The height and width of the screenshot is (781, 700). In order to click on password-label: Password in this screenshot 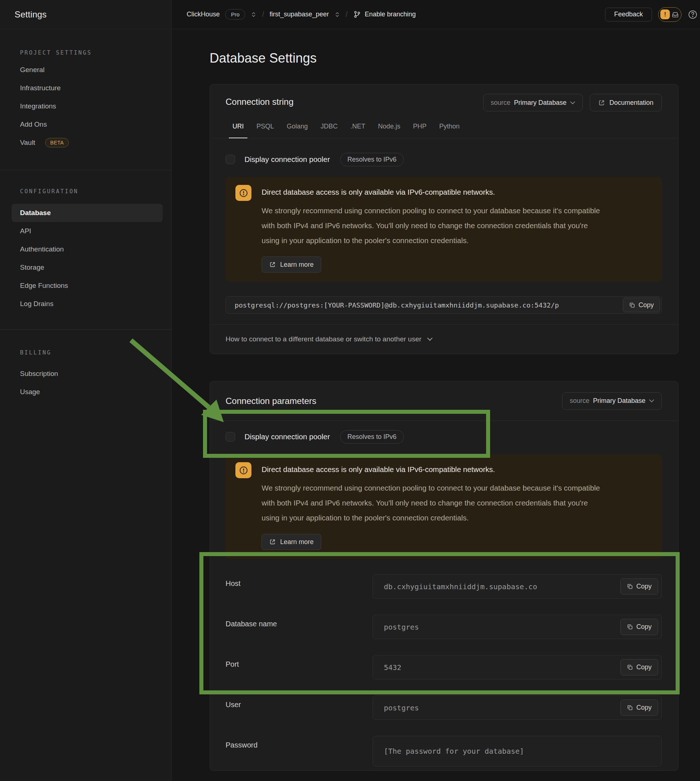, I will do `click(299, 743)`.